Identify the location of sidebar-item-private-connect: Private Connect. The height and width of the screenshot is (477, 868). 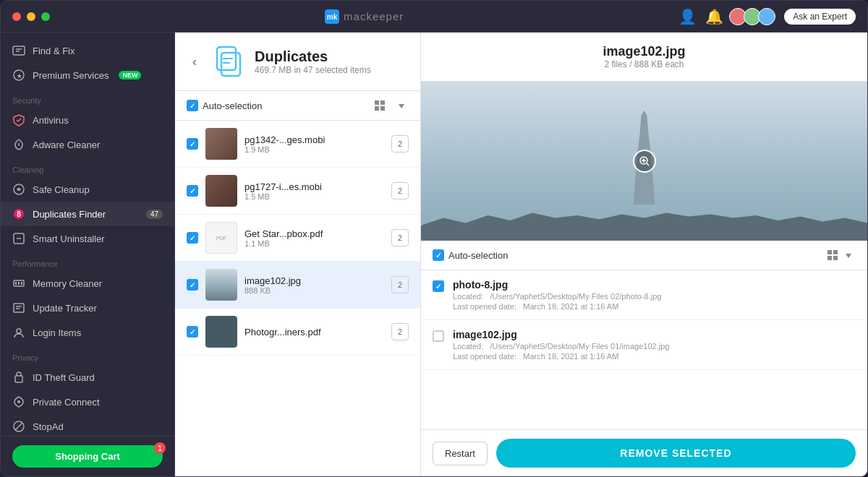
(88, 402).